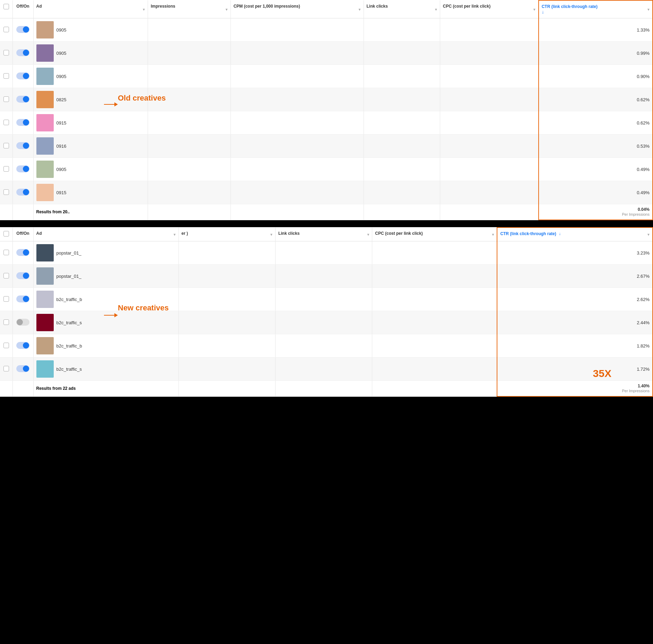  I want to click on ad-cell: 0905, so click(91, 76).